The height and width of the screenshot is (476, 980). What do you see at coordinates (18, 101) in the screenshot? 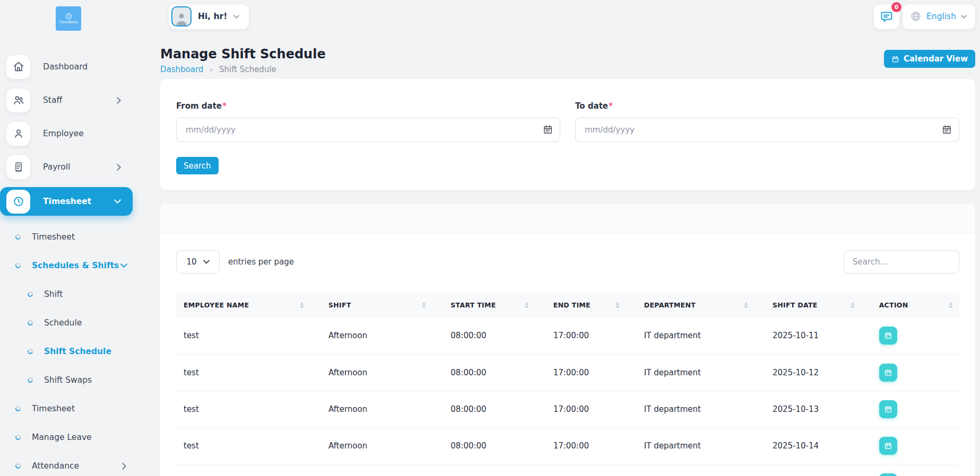
I see `users-icon` at bounding box center [18, 101].